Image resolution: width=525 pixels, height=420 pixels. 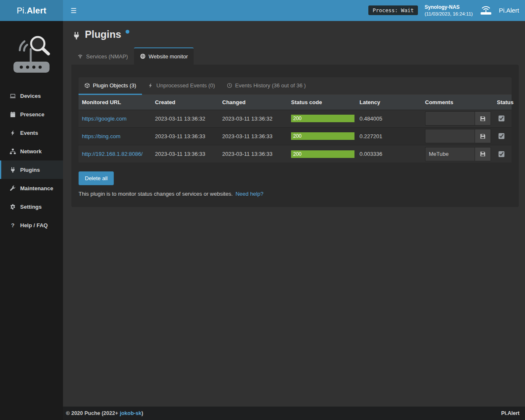 What do you see at coordinates (155, 194) in the screenshot?
I see `plugin-description-text: This plugin is to monitor status changes…` at bounding box center [155, 194].